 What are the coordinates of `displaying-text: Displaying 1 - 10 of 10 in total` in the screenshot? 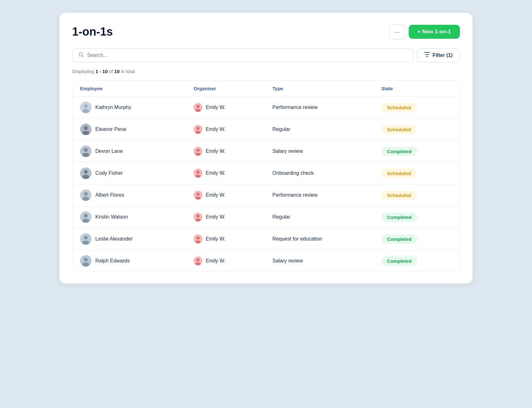 It's located at (266, 71).